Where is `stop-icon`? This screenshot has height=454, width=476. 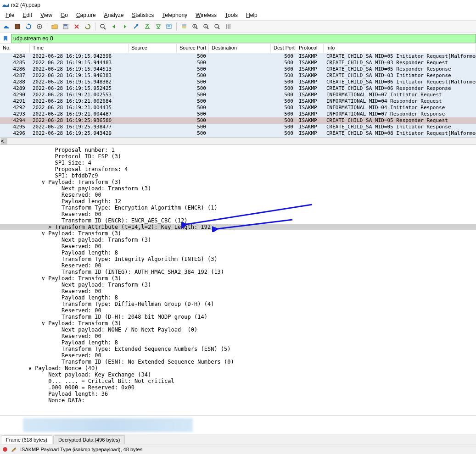 stop-icon is located at coordinates (17, 27).